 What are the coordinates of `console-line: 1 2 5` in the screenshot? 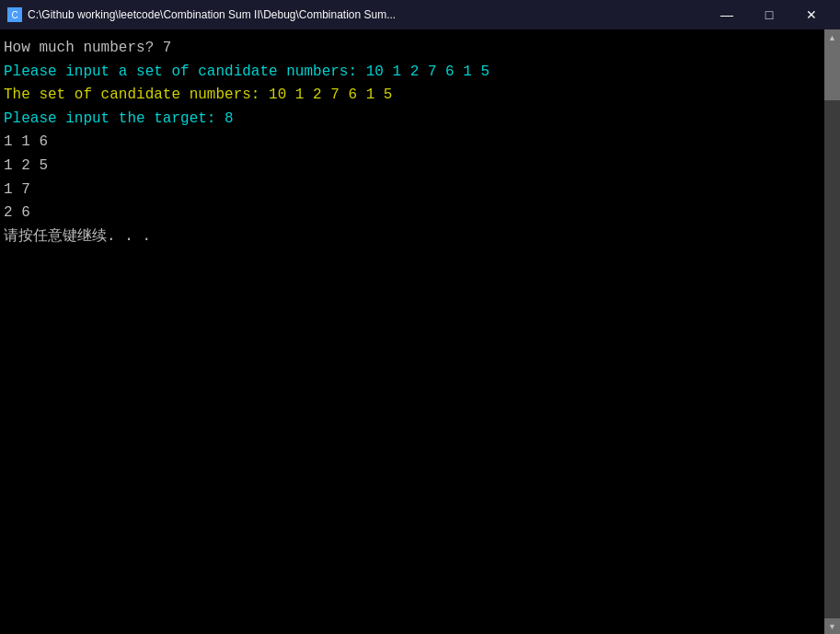 It's located at (412, 167).